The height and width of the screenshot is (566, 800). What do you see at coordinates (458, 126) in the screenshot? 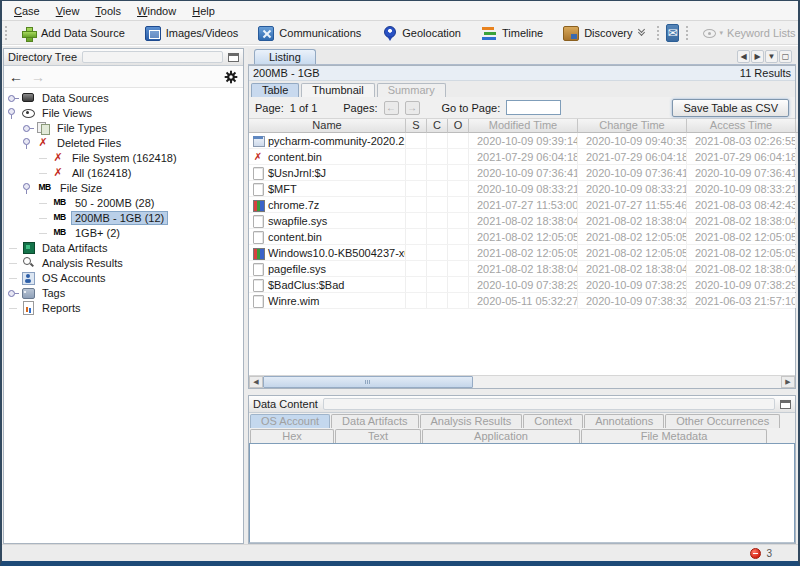
I see `column-header-o: O` at bounding box center [458, 126].